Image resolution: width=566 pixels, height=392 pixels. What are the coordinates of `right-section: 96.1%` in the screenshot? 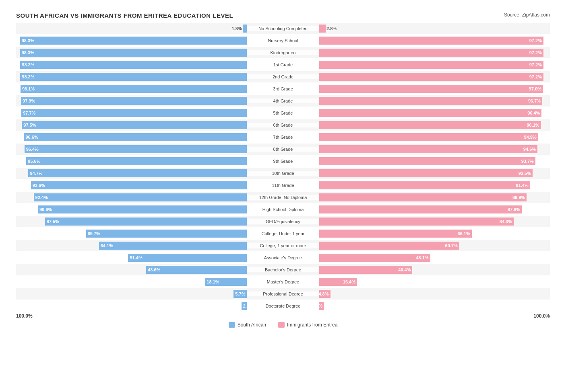 It's located at (435, 125).